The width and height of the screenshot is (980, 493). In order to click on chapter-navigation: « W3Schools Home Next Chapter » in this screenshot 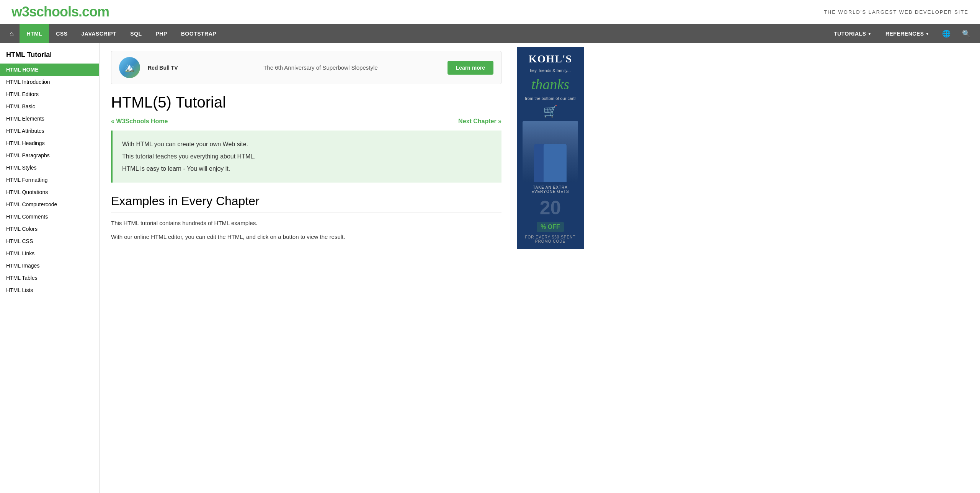, I will do `click(306, 121)`.